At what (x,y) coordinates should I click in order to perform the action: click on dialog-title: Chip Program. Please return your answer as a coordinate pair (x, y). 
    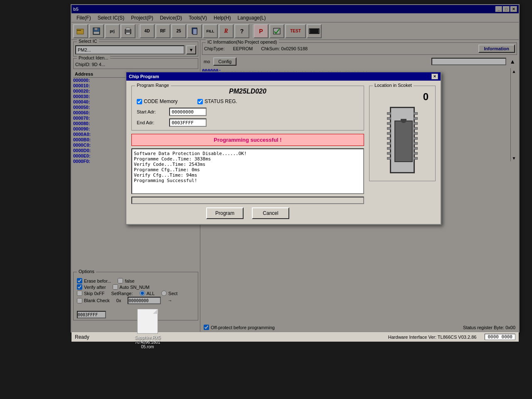
    Looking at the image, I should click on (144, 76).